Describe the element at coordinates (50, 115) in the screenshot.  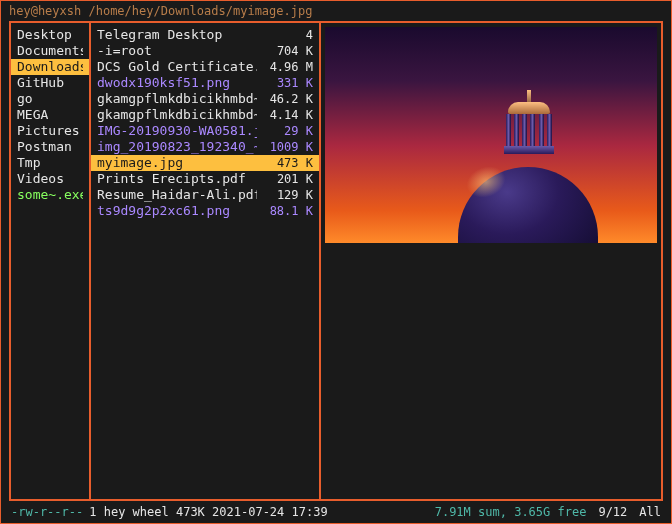
I see `dir-item: MEGA` at that location.